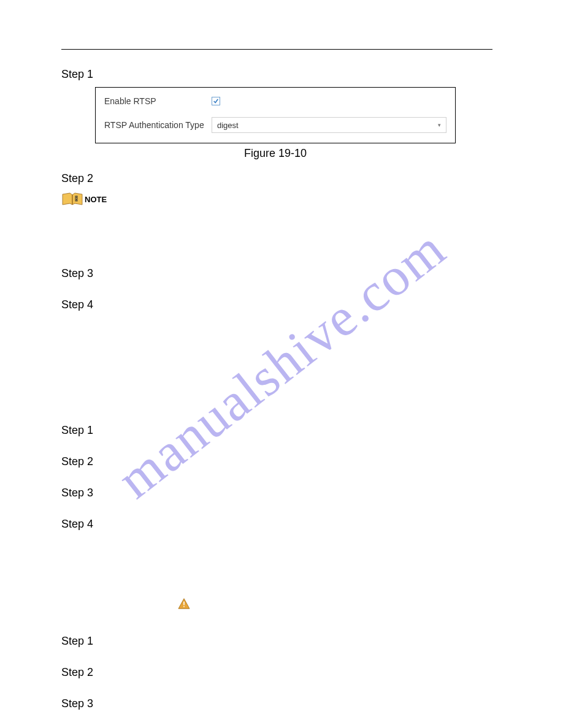  What do you see at coordinates (277, 525) in the screenshot?
I see `step-4b: Step 4` at bounding box center [277, 525].